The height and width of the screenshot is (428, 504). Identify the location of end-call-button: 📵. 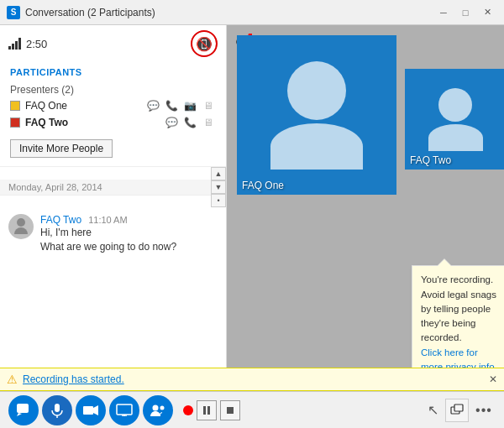
(204, 44).